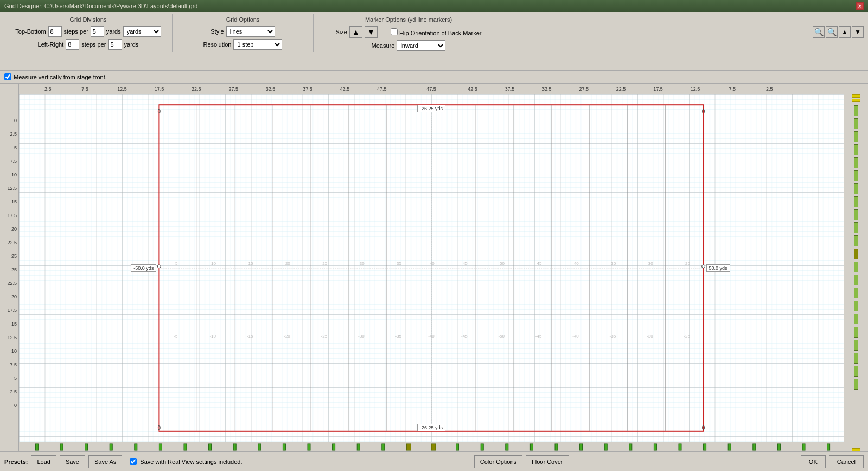 The height and width of the screenshot is (471, 868). What do you see at coordinates (858, 32) in the screenshot?
I see `scroll-down-button: ▼` at bounding box center [858, 32].